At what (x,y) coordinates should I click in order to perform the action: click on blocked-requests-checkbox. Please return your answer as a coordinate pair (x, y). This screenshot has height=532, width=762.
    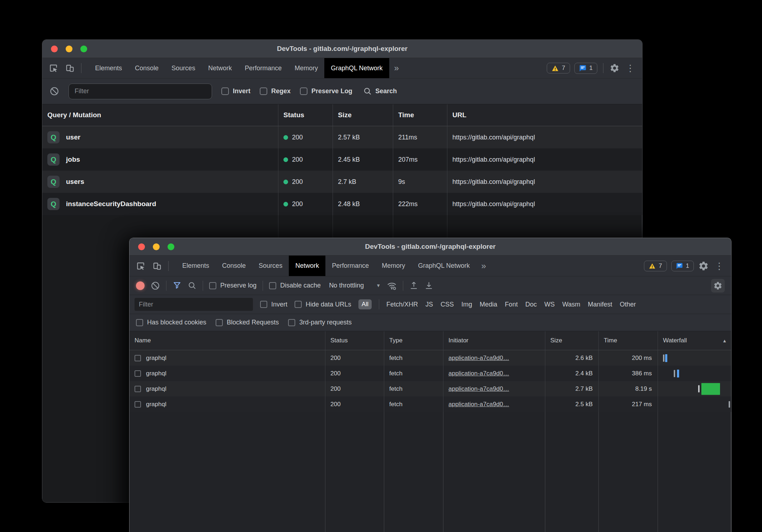
    Looking at the image, I should click on (219, 323).